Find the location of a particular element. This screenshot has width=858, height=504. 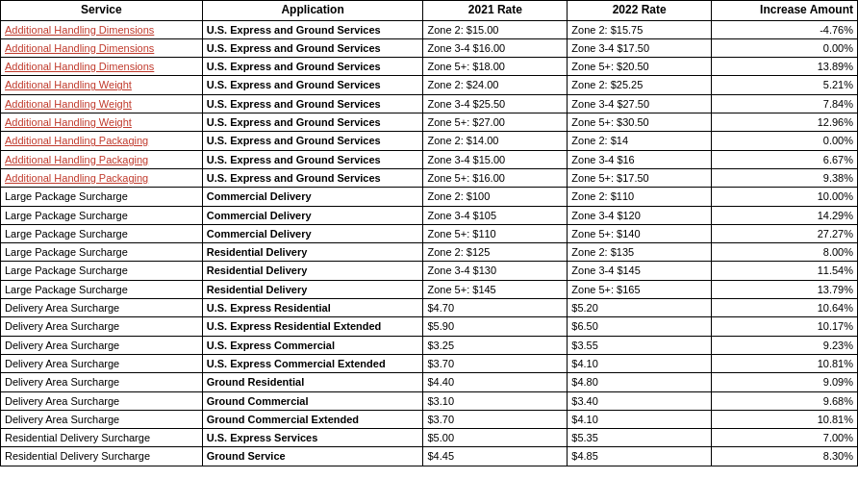

2022-rate-cell: $3.55 is located at coordinates (640, 344).